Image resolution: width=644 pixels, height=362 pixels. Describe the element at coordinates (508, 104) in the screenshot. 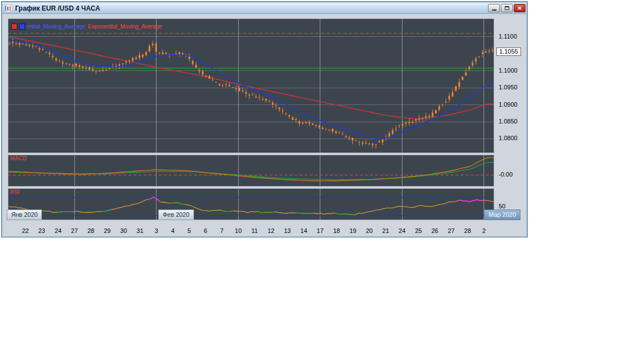

I see `price-axis-label: 1.0900` at that location.